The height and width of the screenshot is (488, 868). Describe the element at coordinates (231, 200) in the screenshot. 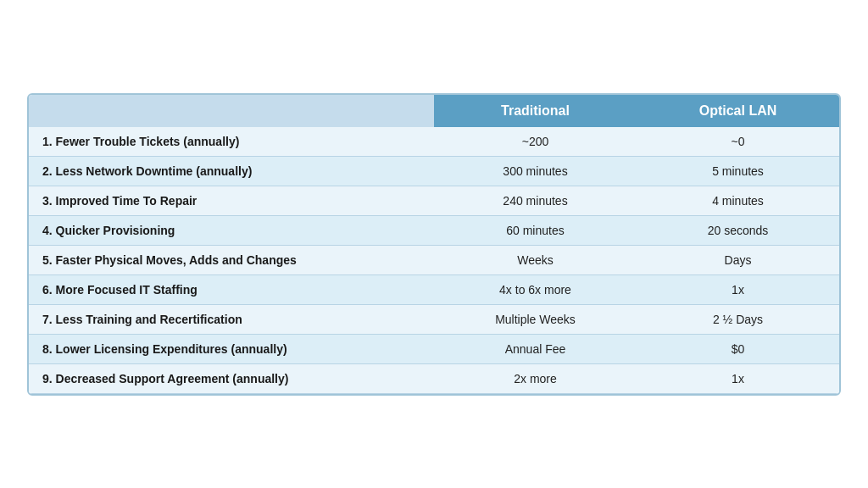

I see `feature-label: 3. Improved Time To Repair` at that location.